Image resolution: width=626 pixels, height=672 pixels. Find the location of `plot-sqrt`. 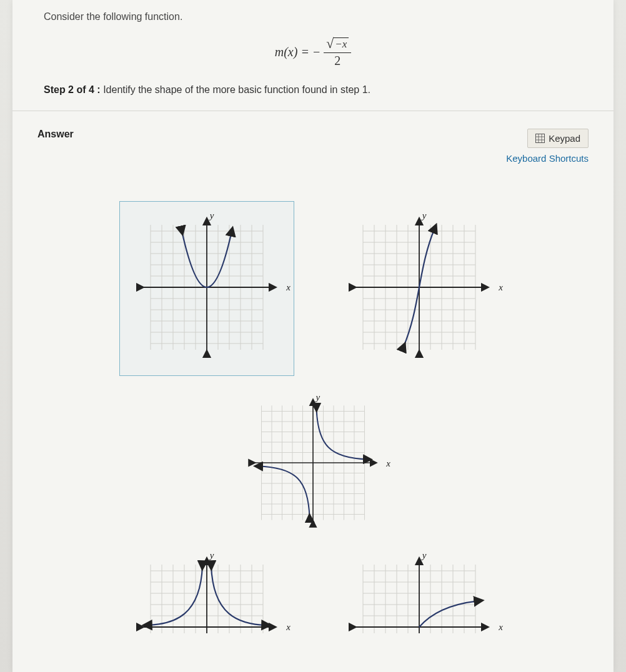

plot-sqrt is located at coordinates (419, 593).